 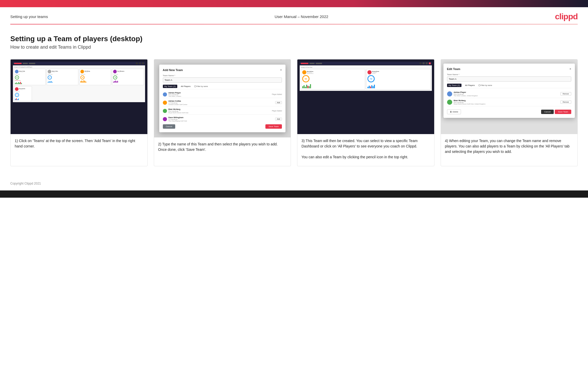 What do you see at coordinates (29, 16) in the screenshot?
I see `header-section-label: Setting up your teams` at bounding box center [29, 16].